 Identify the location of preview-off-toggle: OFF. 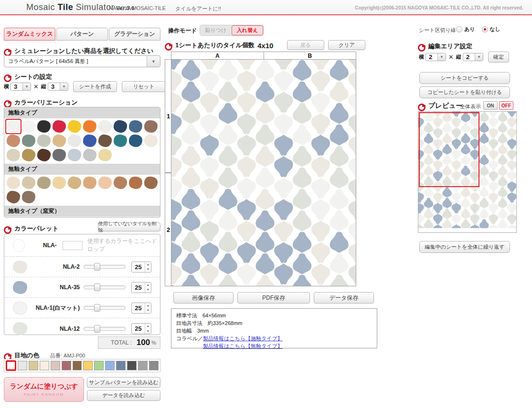
(506, 105).